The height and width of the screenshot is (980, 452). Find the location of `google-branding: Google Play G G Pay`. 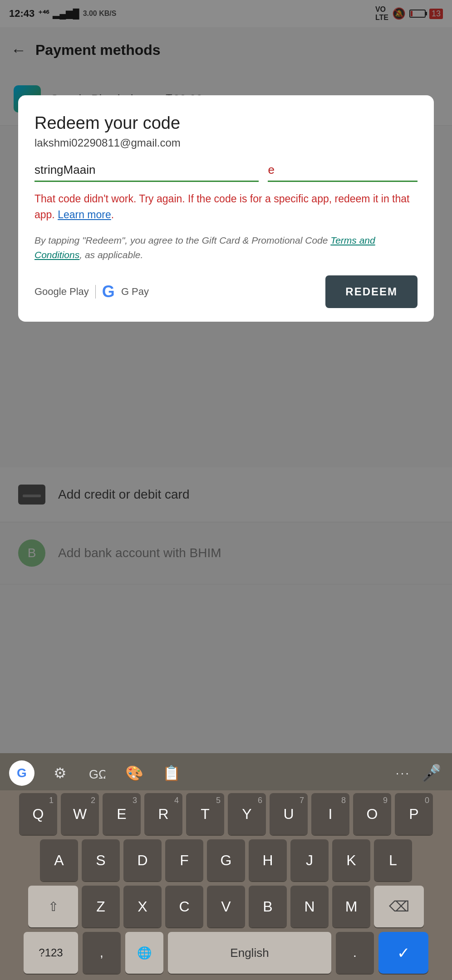

google-branding: Google Play G G Pay is located at coordinates (92, 292).